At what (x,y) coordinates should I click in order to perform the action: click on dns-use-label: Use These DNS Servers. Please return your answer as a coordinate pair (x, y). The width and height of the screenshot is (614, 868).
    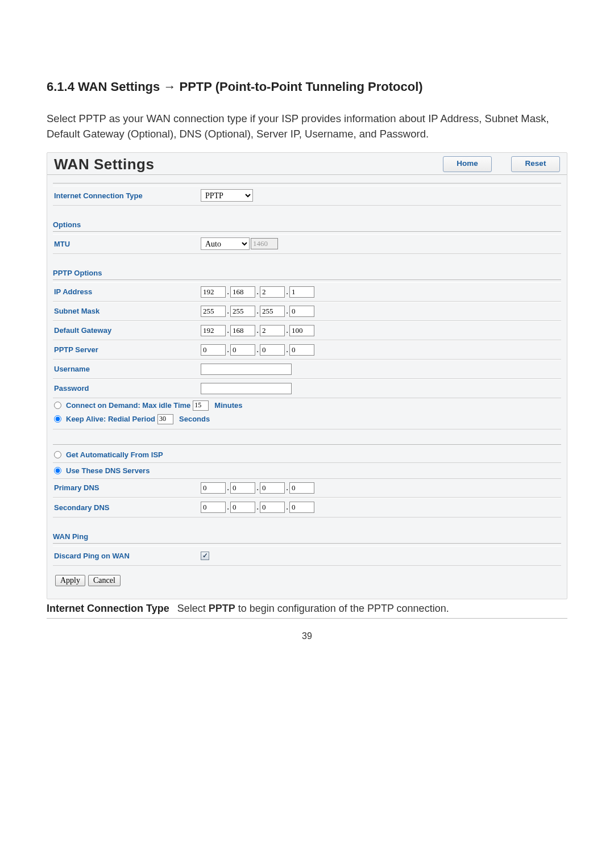
    Looking at the image, I should click on (108, 470).